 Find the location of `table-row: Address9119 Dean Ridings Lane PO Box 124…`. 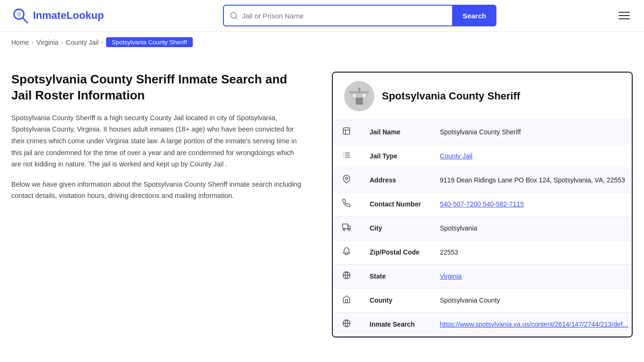

table-row: Address9119 Dean Ridings Lane PO Box 124… is located at coordinates (483, 180).